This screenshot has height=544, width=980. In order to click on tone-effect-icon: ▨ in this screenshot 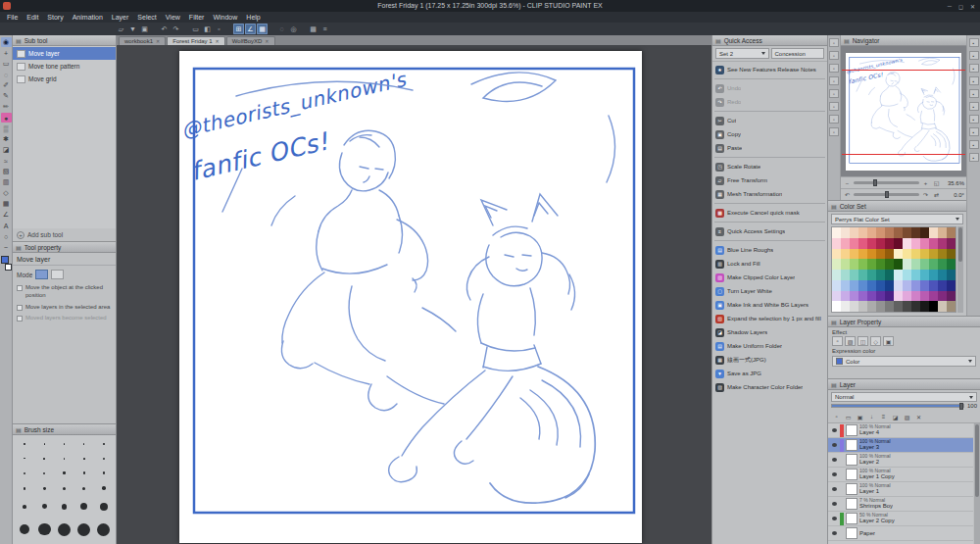, I will do `click(851, 341)`.